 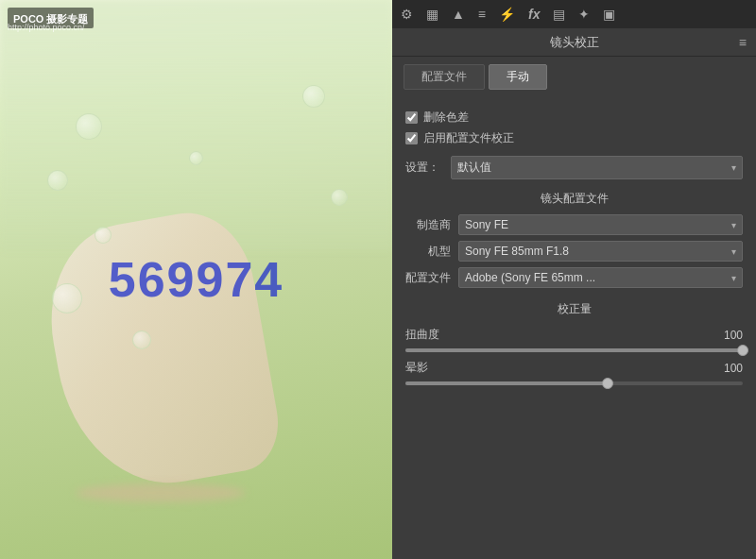 I want to click on model-row: 机型 Sony FE 85mm F1.8 ▾, so click(x=575, y=251).